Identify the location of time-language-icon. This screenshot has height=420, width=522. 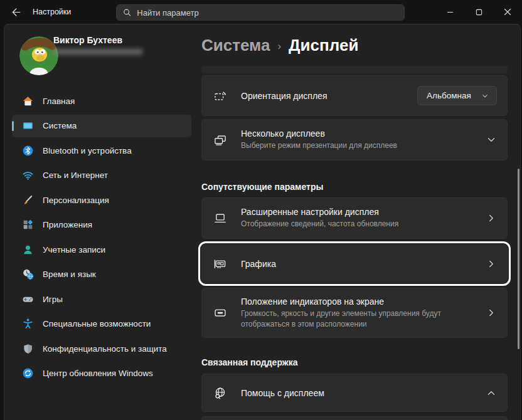
(28, 275).